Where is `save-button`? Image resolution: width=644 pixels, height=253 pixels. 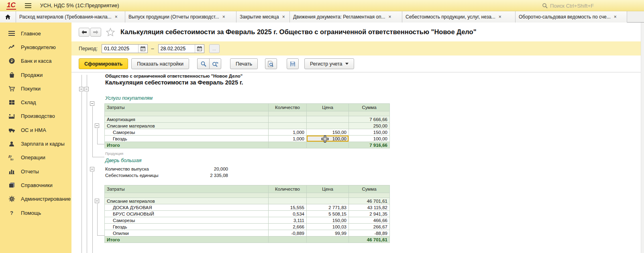 save-button is located at coordinates (293, 64).